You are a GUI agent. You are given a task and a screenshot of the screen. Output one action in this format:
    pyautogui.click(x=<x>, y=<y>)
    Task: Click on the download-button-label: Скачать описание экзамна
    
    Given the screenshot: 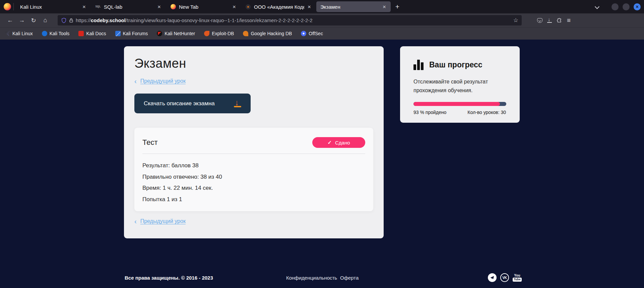 What is the action you would take?
    pyautogui.click(x=179, y=104)
    